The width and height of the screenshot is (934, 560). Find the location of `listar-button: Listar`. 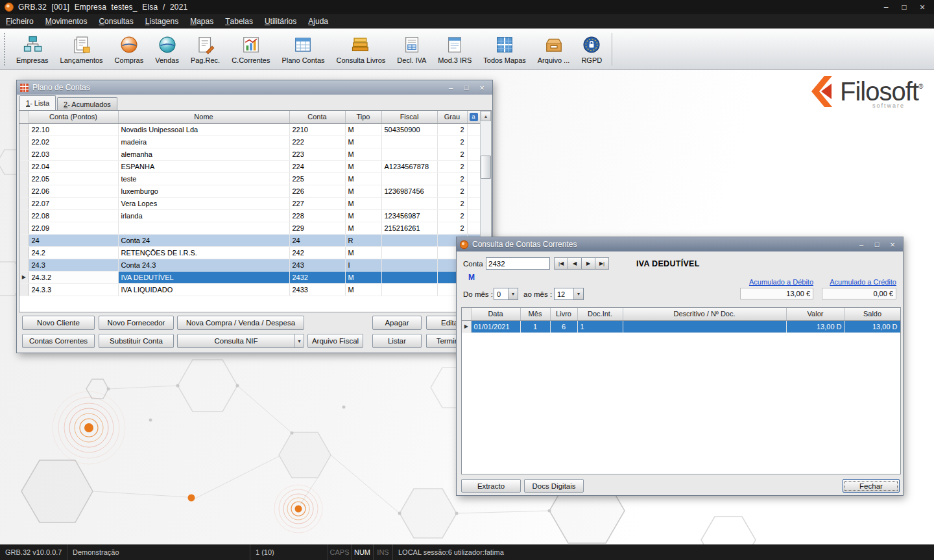

listar-button: Listar is located at coordinates (397, 341).